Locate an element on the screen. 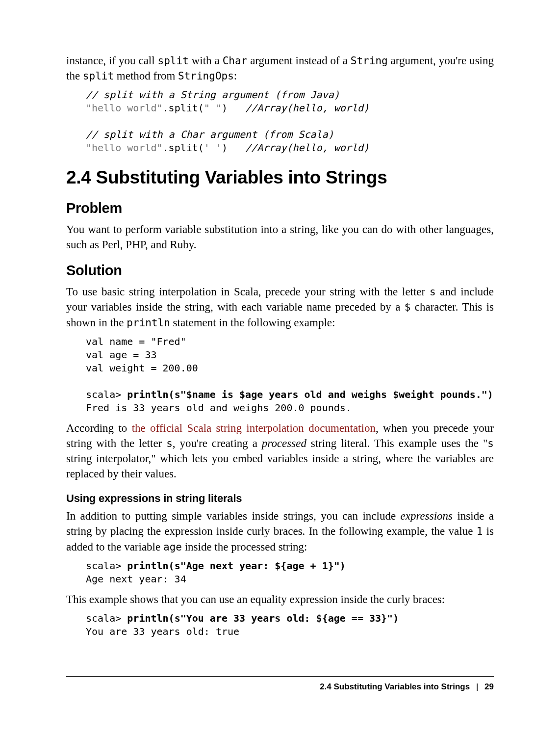 Image resolution: width=560 pixels, height=736 pixels. code-block-interpolation-basic: val name = "Fred" val age = 33 val weigh… is located at coordinates (290, 375).